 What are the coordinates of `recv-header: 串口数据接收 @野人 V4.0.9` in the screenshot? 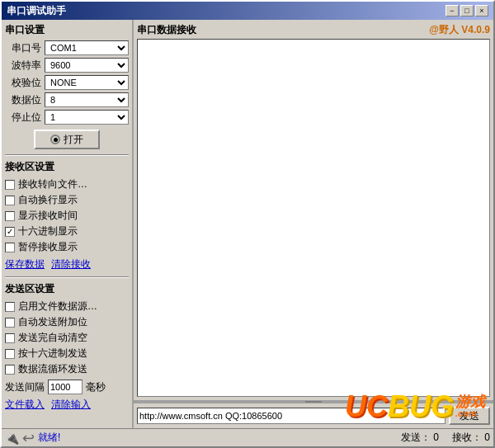 It's located at (314, 30).